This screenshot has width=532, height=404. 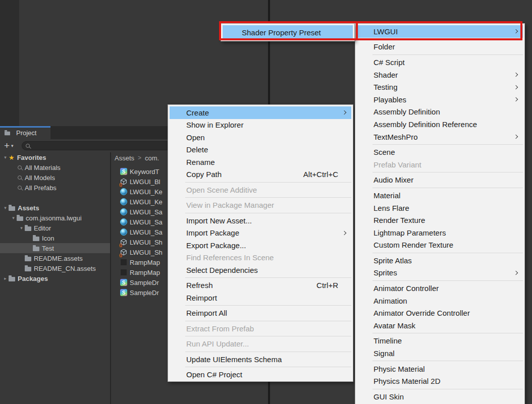 I want to click on breadcrumb-assets: Assets, so click(x=124, y=158).